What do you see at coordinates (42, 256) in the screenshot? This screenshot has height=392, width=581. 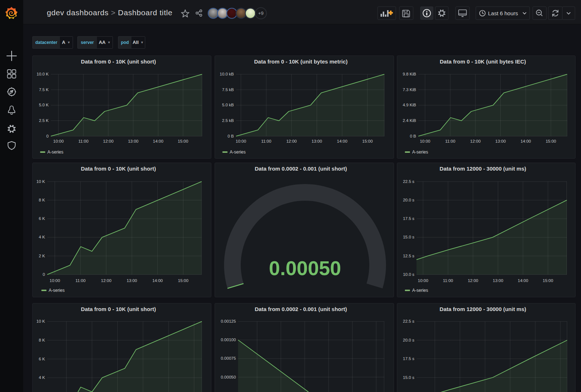 I see `svg-text: 2 K` at bounding box center [42, 256].